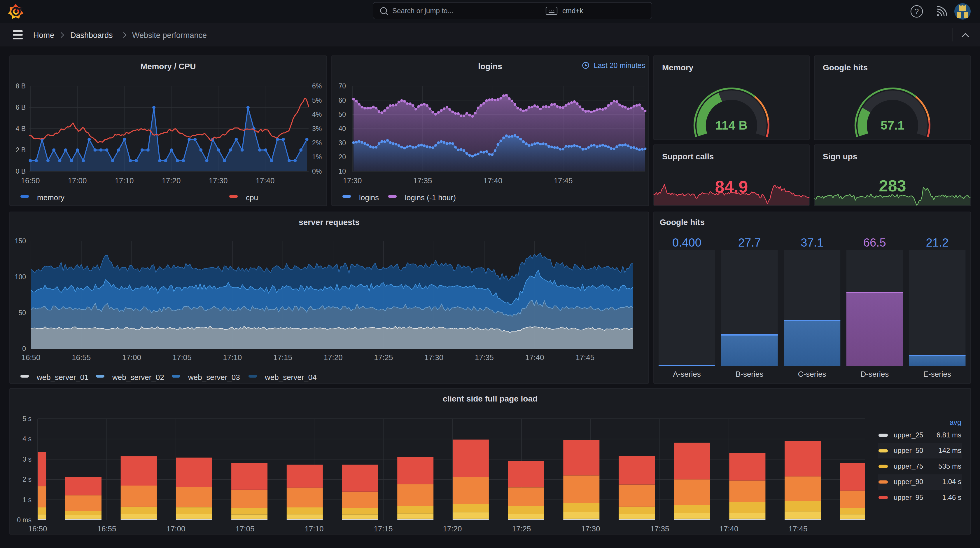  I want to click on svg-text: upper_75, so click(908, 466).